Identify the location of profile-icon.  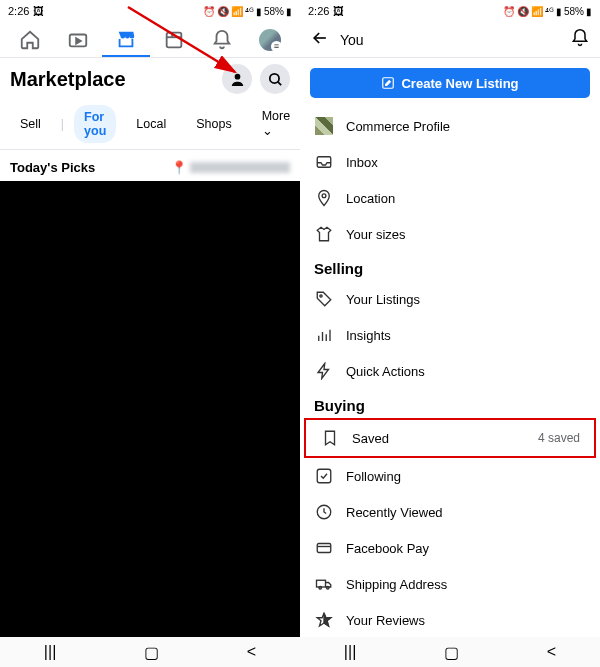
(324, 126).